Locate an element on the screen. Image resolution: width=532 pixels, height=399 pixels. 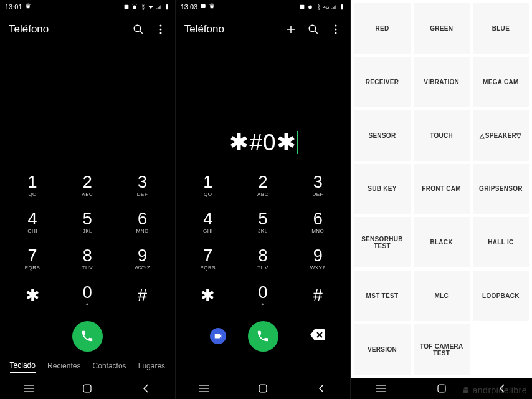
key-num: 8 is located at coordinates (263, 256).